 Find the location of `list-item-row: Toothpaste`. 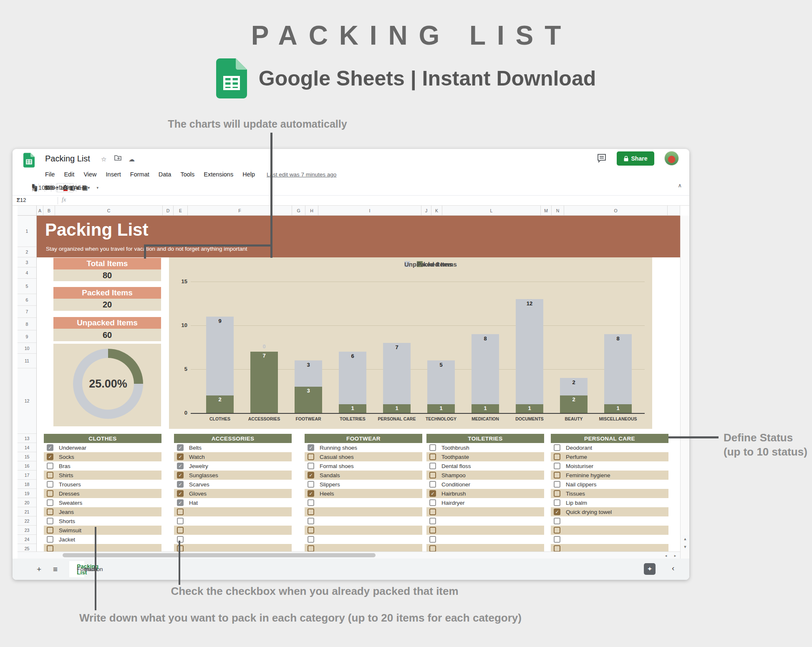

list-item-row: Toothpaste is located at coordinates (485, 457).